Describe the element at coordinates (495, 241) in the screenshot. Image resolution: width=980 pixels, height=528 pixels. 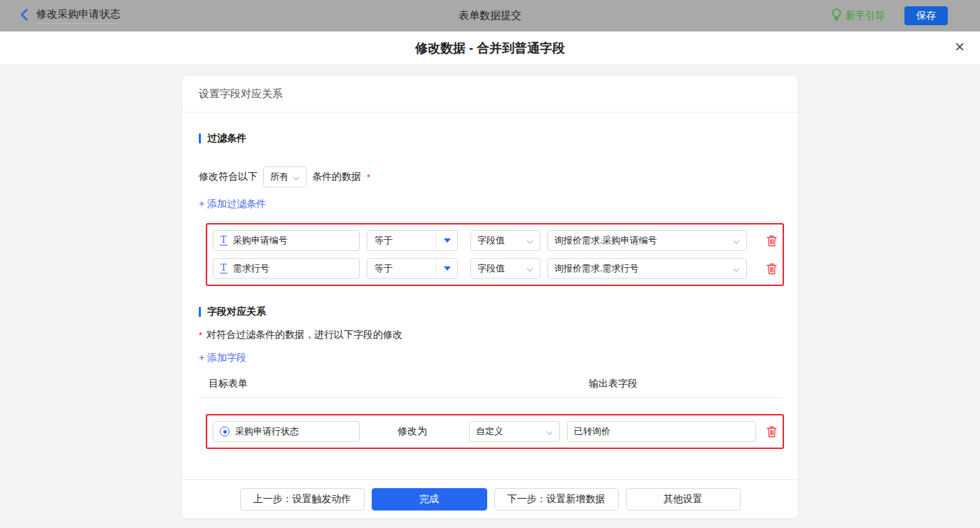
I see `filter-condition-row: T 采购申请编号 等于 字段值 询报价需求.采购申请编号` at that location.